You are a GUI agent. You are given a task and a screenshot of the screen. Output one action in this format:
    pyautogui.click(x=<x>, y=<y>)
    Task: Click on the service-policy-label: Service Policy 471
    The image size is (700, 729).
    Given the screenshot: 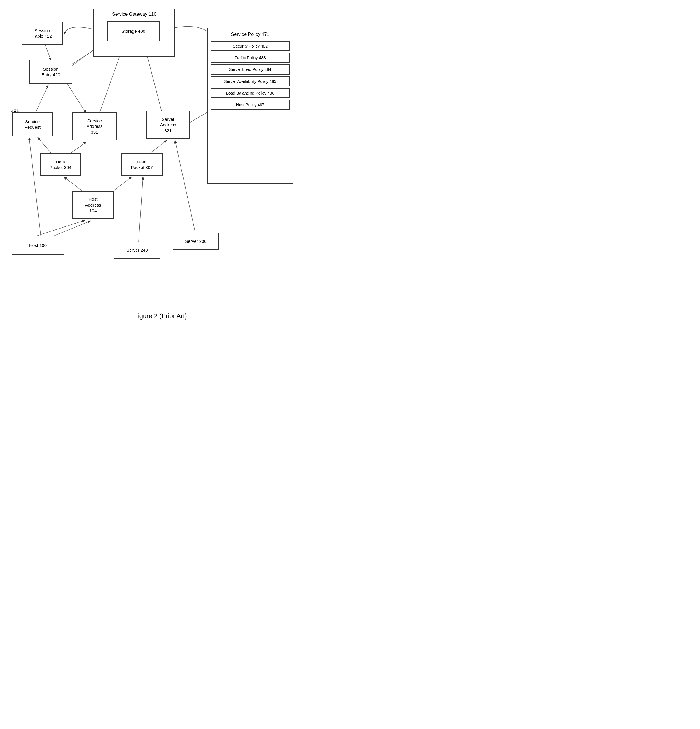 What is the action you would take?
    pyautogui.click(x=250, y=34)
    